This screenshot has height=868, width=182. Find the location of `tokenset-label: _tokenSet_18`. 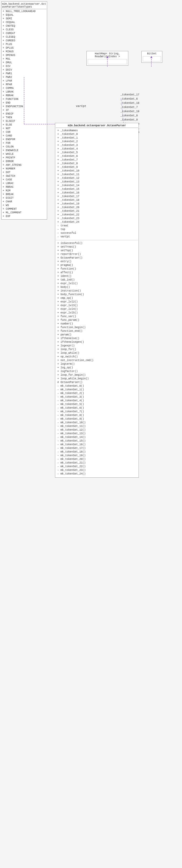

tokenset-label: _tokenSet_18 is located at coordinates (130, 103).